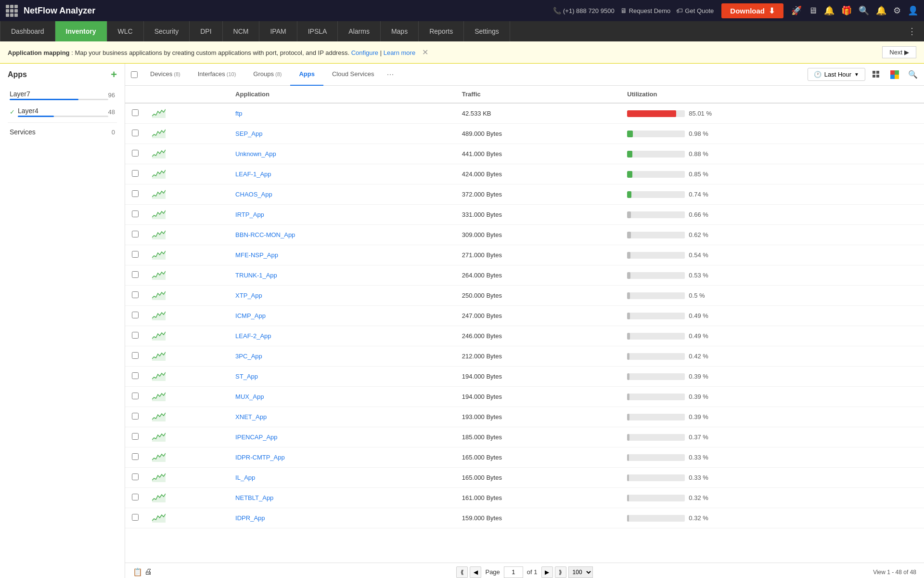 The image size is (924, 578). Describe the element at coordinates (487, 31) in the screenshot. I see `nav-settings: Settings` at that location.